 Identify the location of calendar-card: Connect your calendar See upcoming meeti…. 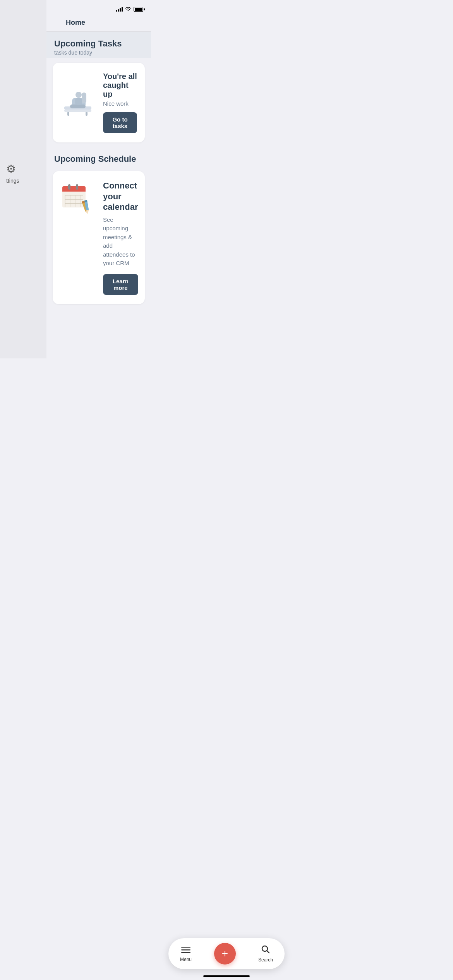
(99, 238).